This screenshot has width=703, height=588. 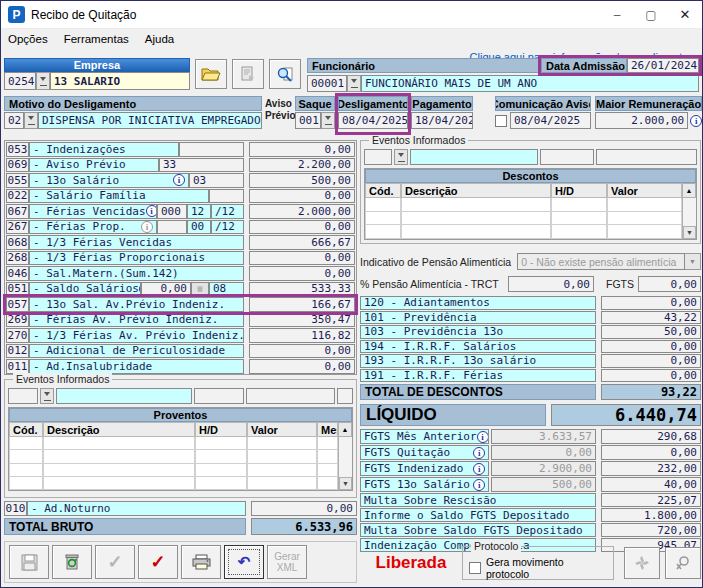 What do you see at coordinates (670, 284) in the screenshot?
I see `fgts-field: 0,00` at bounding box center [670, 284].